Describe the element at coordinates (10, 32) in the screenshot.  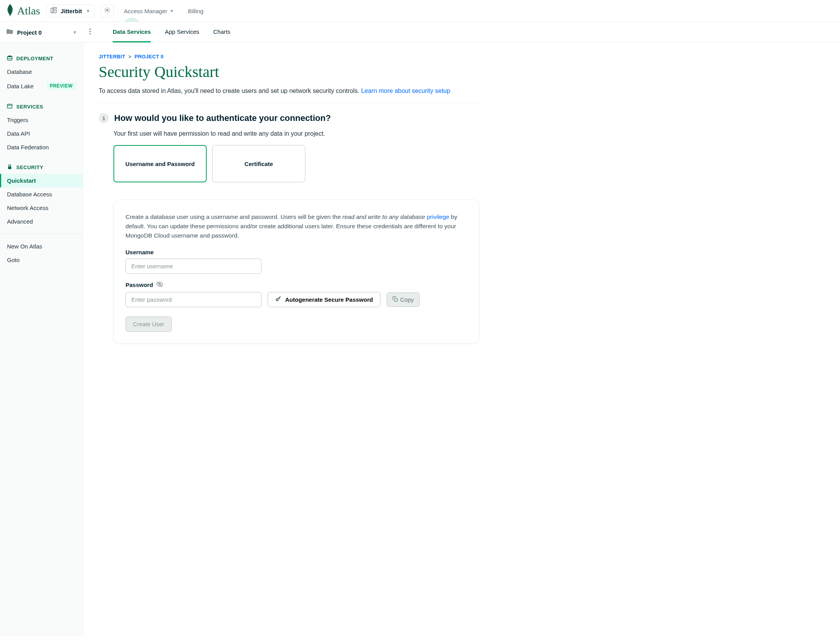
I see `folder-icon` at that location.